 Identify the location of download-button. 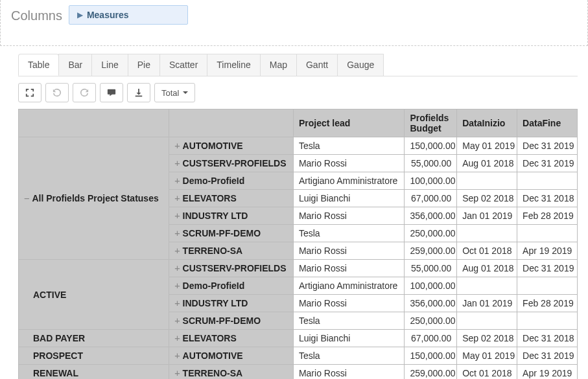
(139, 93).